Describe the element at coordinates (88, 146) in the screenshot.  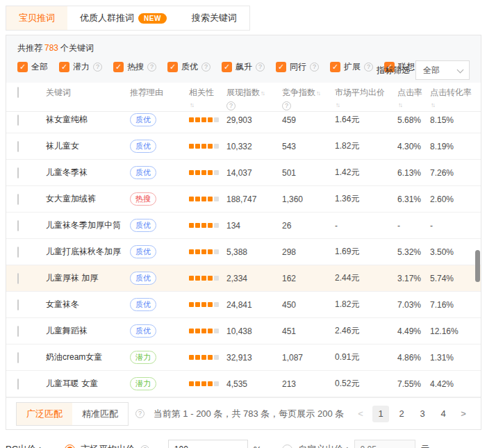
I see `keyword-cell: 袜儿童女` at that location.